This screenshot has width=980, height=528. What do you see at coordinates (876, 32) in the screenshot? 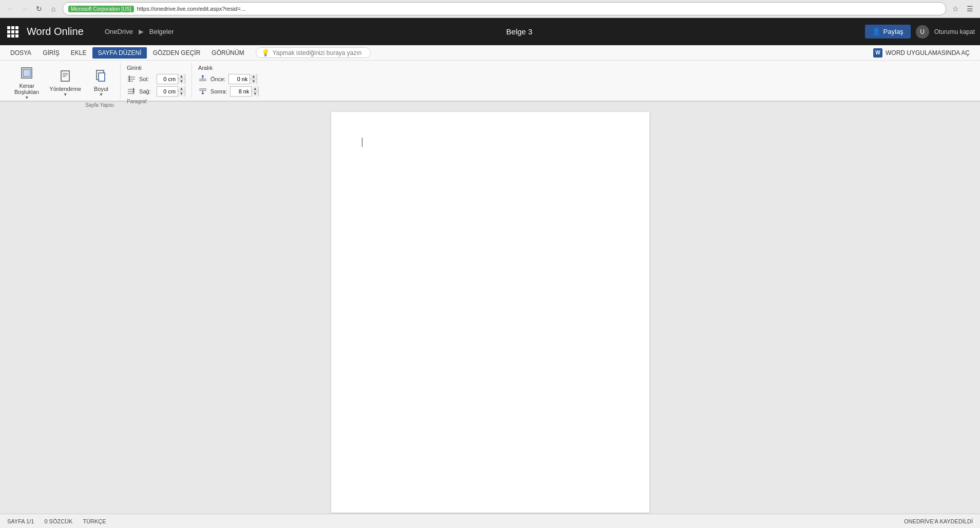
I see `share-person-icon: 👤` at bounding box center [876, 32].